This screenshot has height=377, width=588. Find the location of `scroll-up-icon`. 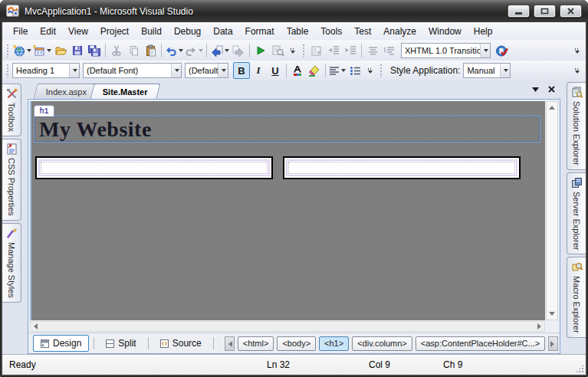

scroll-up-icon is located at coordinates (552, 107).